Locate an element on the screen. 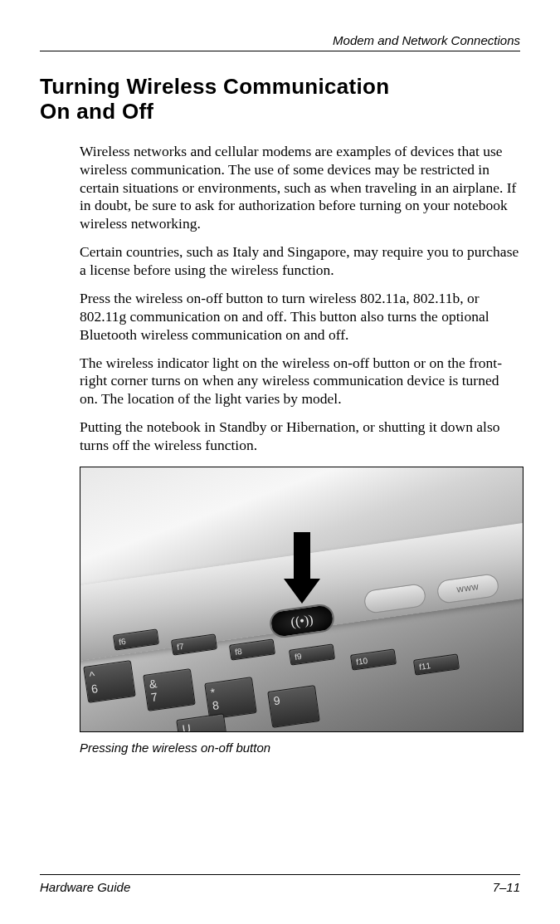  key-u: U is located at coordinates (202, 722).